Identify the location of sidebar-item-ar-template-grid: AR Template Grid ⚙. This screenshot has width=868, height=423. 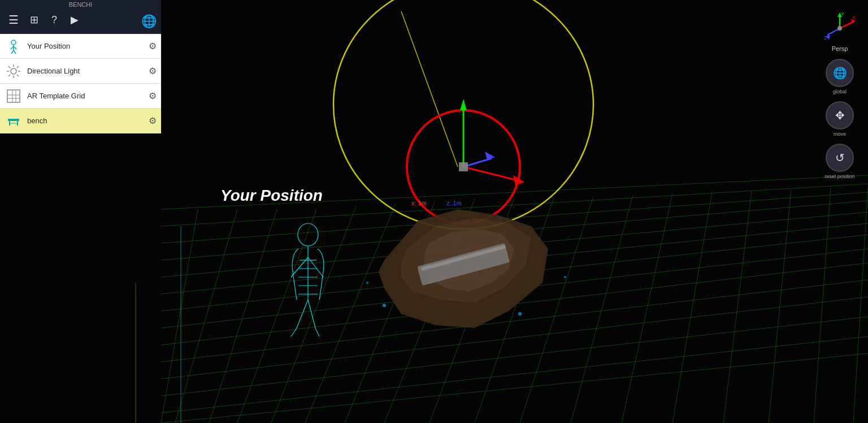
(80, 96).